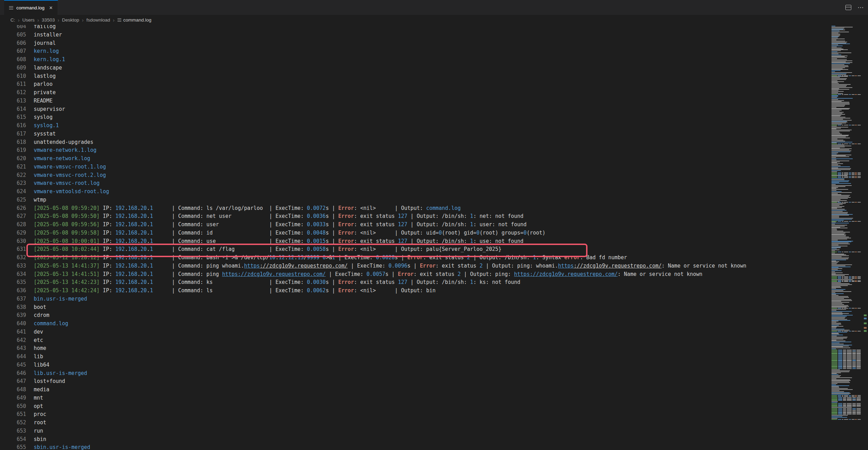 The height and width of the screenshot is (450, 868). I want to click on code-line: 618unattended-upgrades, so click(415, 142).